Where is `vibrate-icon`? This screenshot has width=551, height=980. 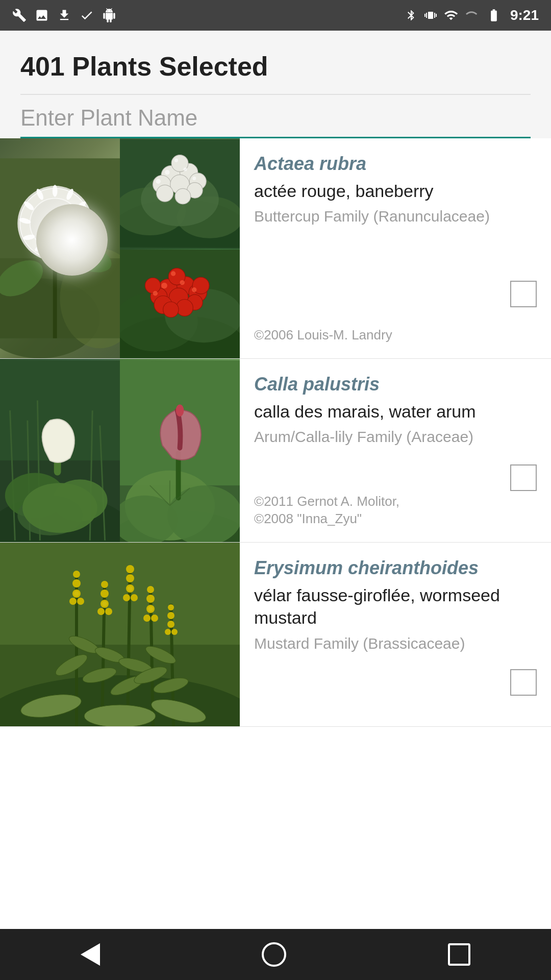
vibrate-icon is located at coordinates (431, 15).